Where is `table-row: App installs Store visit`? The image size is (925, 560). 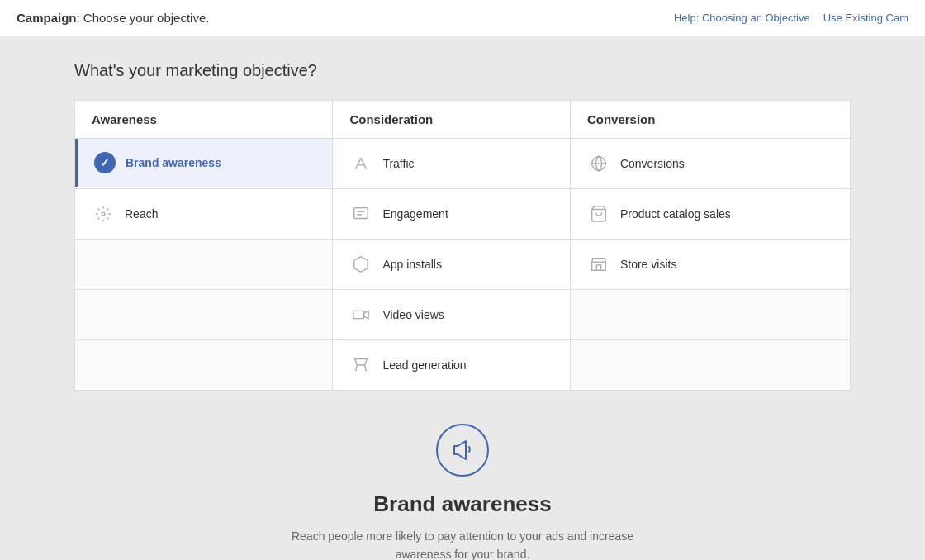 table-row: App installs Store visit is located at coordinates (462, 264).